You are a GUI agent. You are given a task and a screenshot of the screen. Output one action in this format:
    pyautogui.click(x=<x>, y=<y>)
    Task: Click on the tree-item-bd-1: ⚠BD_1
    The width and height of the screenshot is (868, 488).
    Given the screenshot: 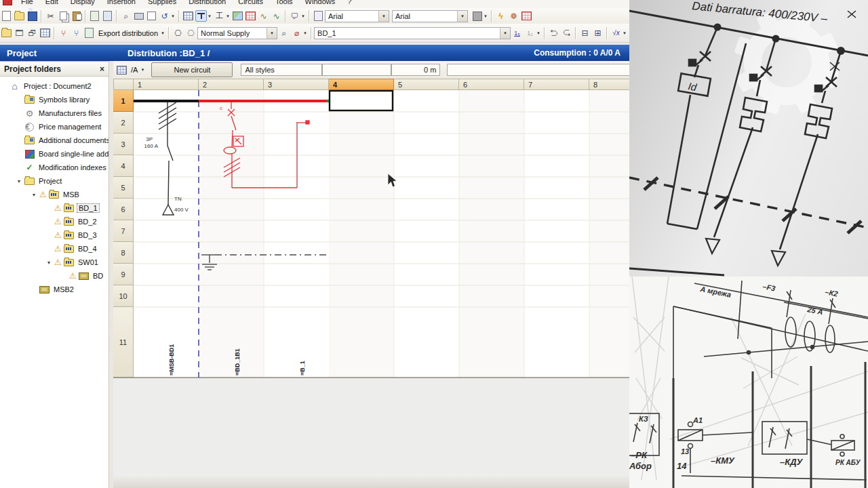 What is the action you would take?
    pyautogui.click(x=54, y=208)
    